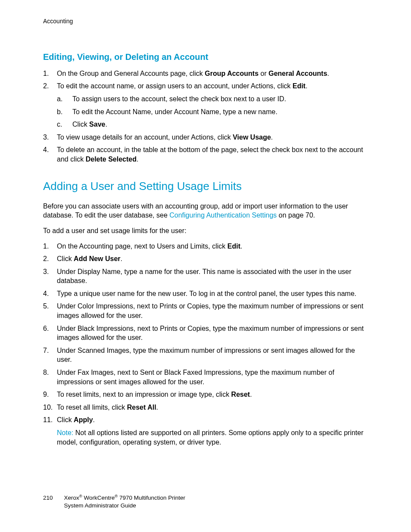 The width and height of the screenshot is (411, 532). Describe the element at coordinates (206, 333) in the screenshot. I see `list-item: Under Black Impressions, next to Prints …` at that location.